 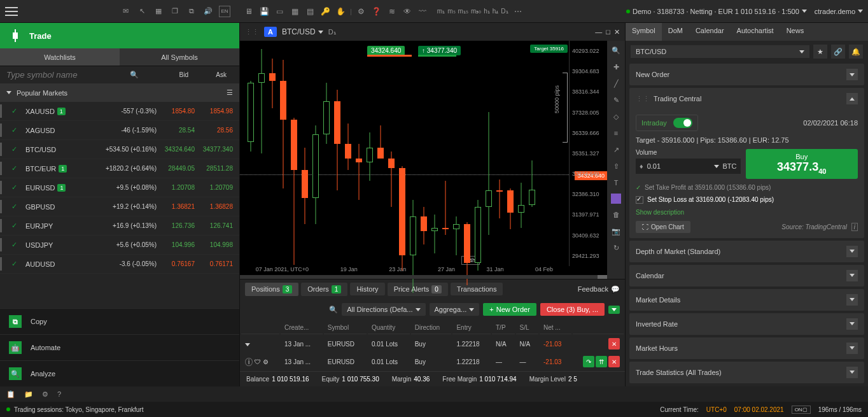 What do you see at coordinates (361, 11) in the screenshot?
I see `settings-icon: ⚙` at bounding box center [361, 11].